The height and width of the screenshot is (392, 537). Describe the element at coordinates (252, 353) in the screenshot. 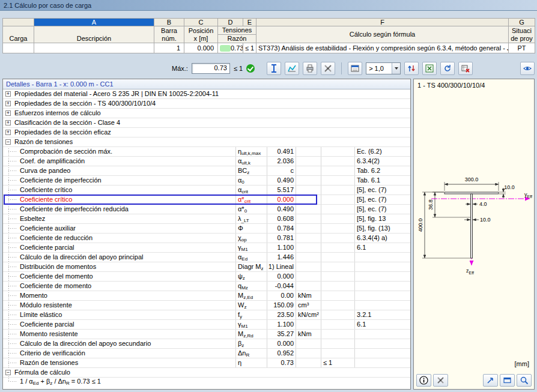

I see `detail-symbol: ΔnR` at that location.